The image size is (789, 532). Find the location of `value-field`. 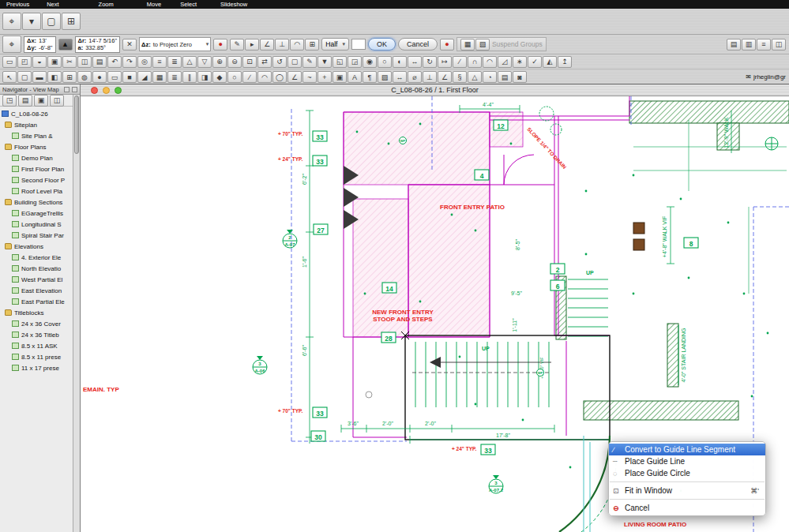

value-field is located at coordinates (359, 44).